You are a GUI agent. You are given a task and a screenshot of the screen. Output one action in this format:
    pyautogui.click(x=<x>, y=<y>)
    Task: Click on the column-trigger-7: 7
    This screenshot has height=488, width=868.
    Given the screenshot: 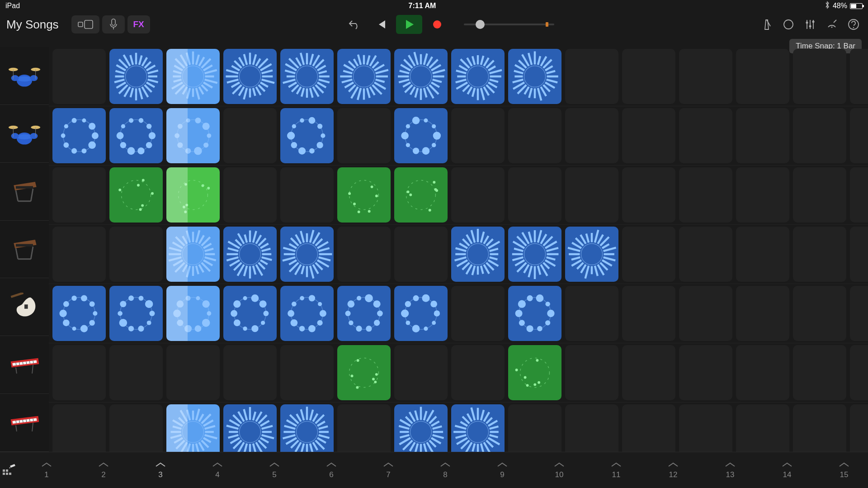 What is the action you would take?
    pyautogui.click(x=388, y=470)
    